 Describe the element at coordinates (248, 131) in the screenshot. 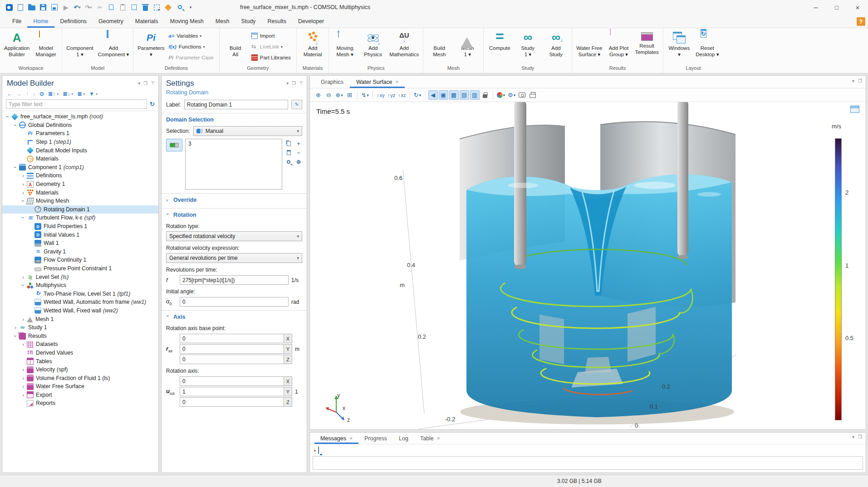

I see `selection-dropdown: Manual` at that location.